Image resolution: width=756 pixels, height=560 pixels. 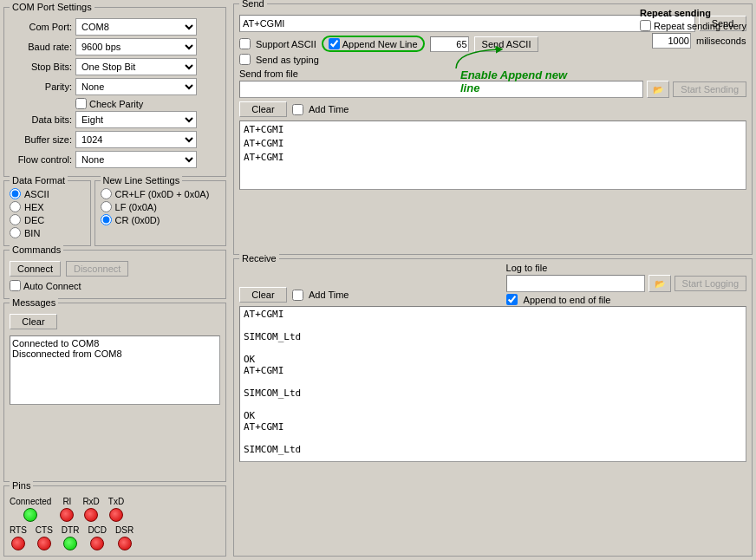 I want to click on receive-clear-button: Clear, so click(x=264, y=295).